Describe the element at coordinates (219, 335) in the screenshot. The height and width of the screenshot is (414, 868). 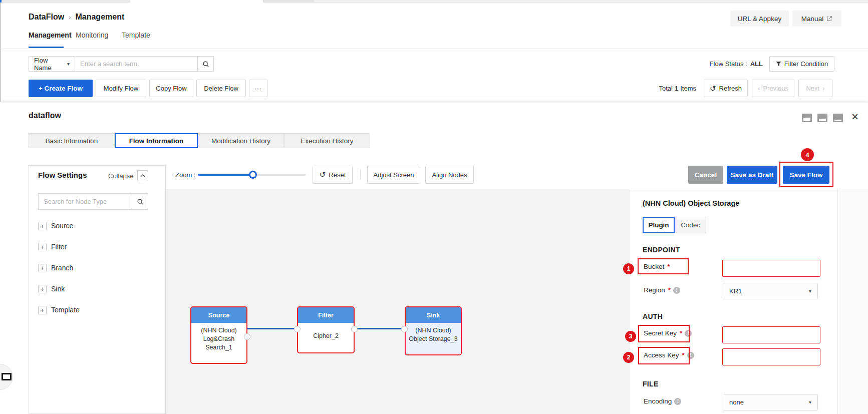
I see `node-source: Source (NHN Cloud) Log&Crash Search_1` at that location.